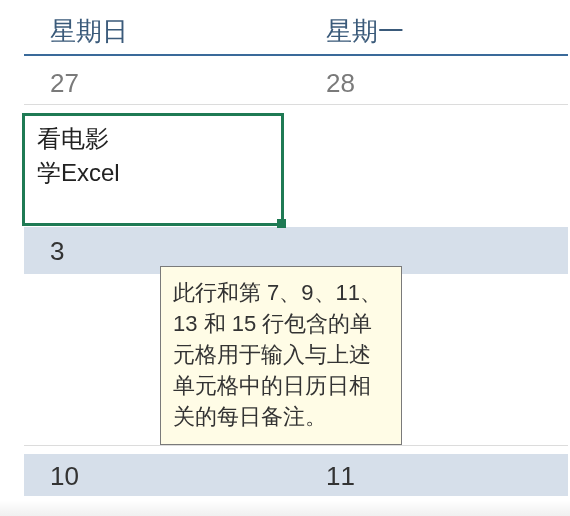 The height and width of the screenshot is (516, 570). What do you see at coordinates (285, 508) in the screenshot?
I see `bottom-shadow` at bounding box center [285, 508].